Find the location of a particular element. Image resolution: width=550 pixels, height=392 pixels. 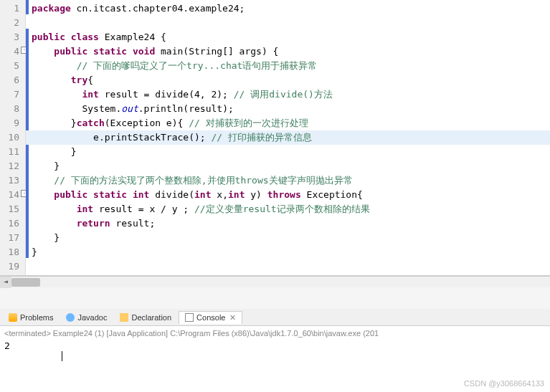

code-line: public static int divide(int x,int y) th… is located at coordinates (288, 195).